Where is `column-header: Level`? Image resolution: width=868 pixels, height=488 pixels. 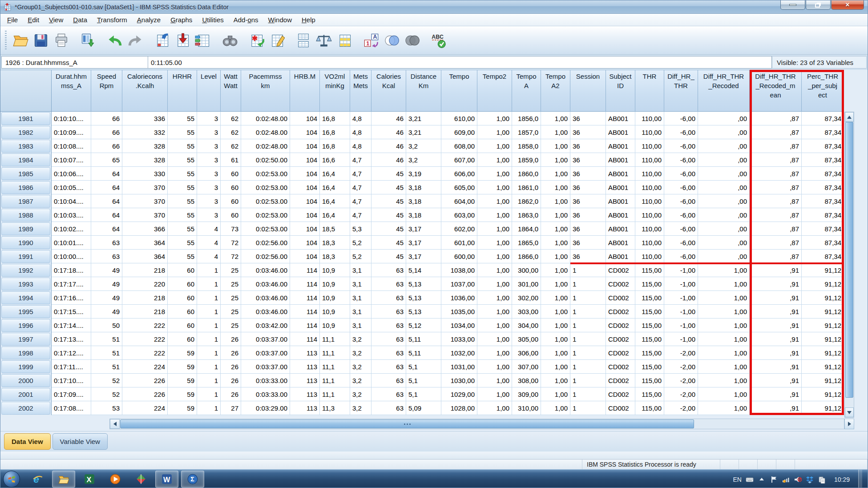 column-header: Level is located at coordinates (209, 91).